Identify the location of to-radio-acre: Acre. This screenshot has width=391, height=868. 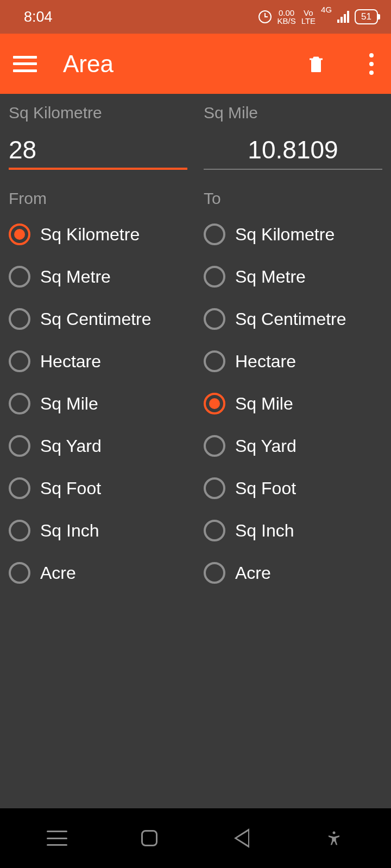
(293, 573).